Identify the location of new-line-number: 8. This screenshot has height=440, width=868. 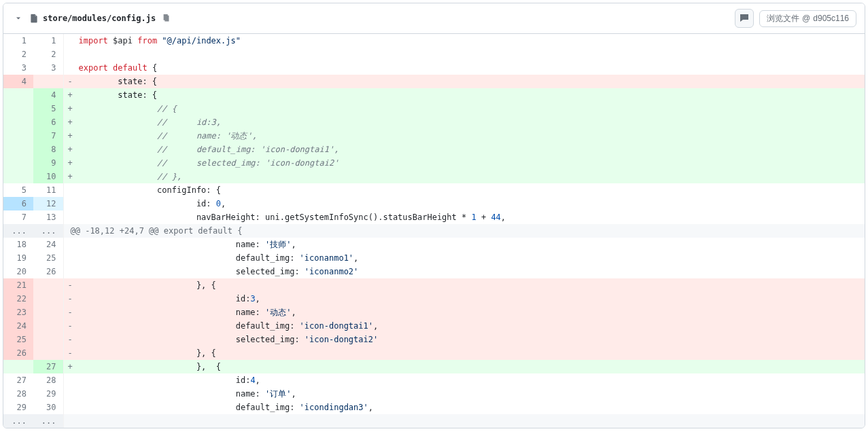
(48, 149).